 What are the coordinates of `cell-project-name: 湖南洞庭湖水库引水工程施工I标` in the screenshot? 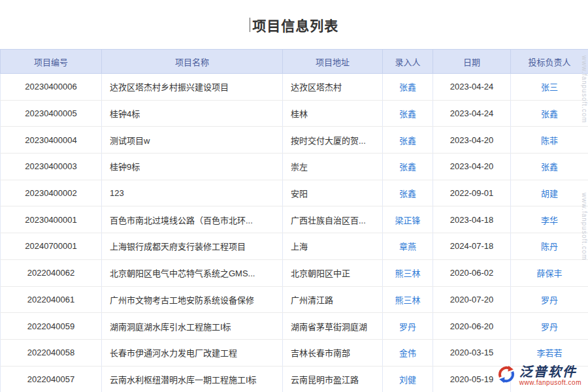 It's located at (192, 327).